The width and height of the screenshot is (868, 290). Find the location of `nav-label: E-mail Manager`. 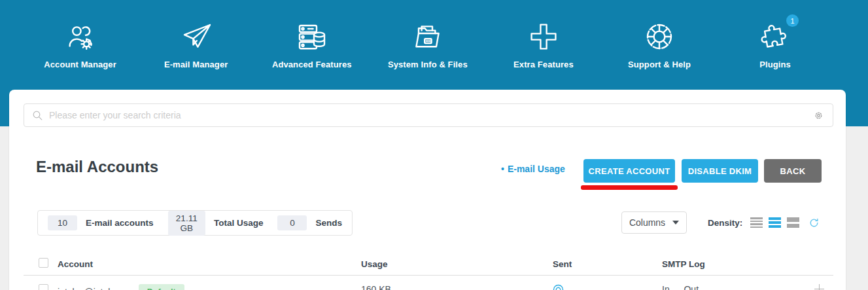

nav-label: E-mail Manager is located at coordinates (196, 64).